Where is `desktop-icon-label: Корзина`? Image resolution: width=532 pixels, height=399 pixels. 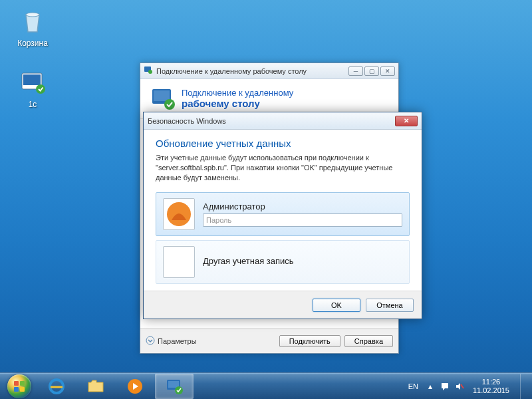 desktop-icon-label: Корзина is located at coordinates (33, 43).